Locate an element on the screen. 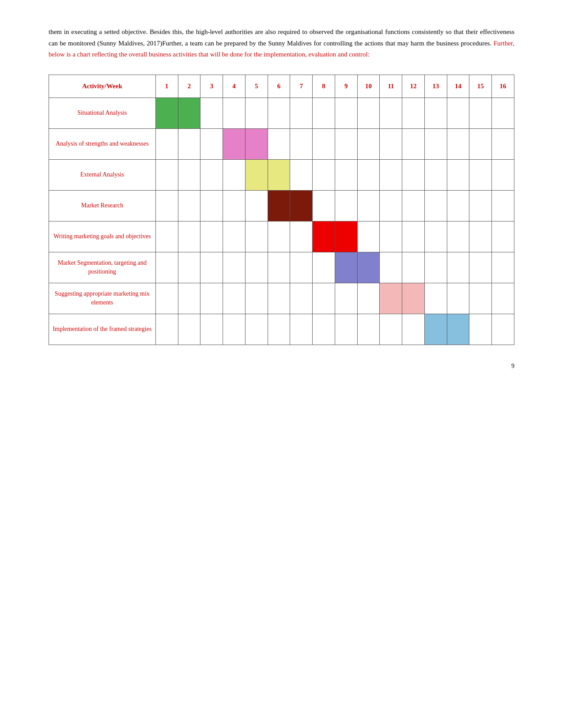 The width and height of the screenshot is (563, 728). table-row: Market Segmentation, targeting and posit… is located at coordinates (282, 267).